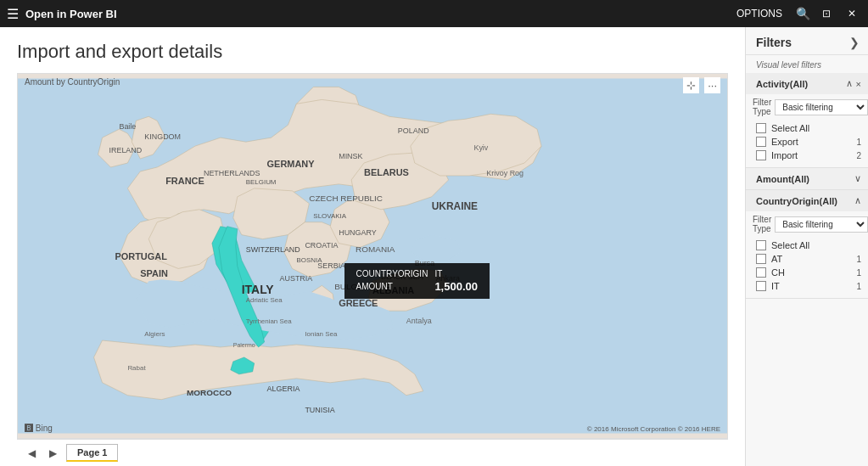 The width and height of the screenshot is (868, 466). I want to click on svg-text: Algiers, so click(154, 334).